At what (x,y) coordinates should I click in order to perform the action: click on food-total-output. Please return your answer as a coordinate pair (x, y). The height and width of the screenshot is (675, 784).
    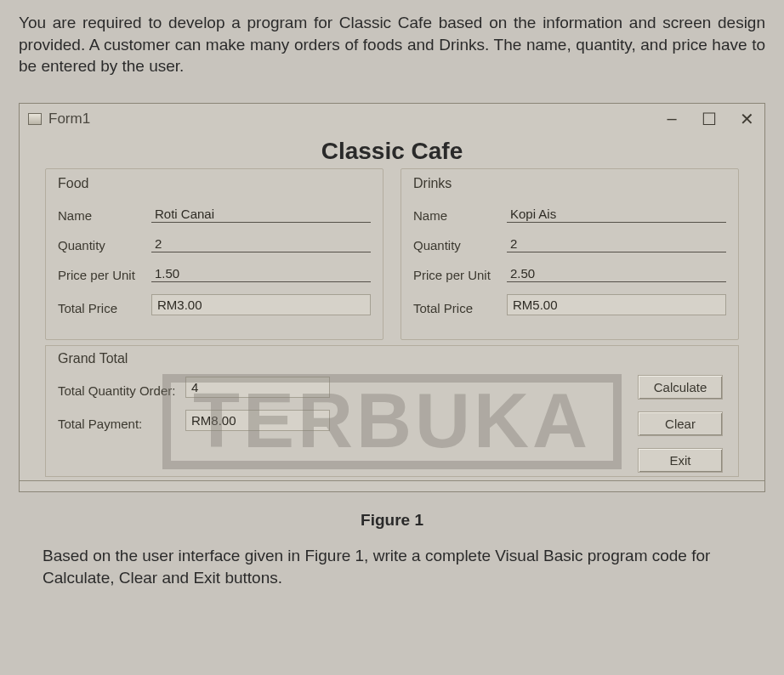
    Looking at the image, I should click on (261, 304).